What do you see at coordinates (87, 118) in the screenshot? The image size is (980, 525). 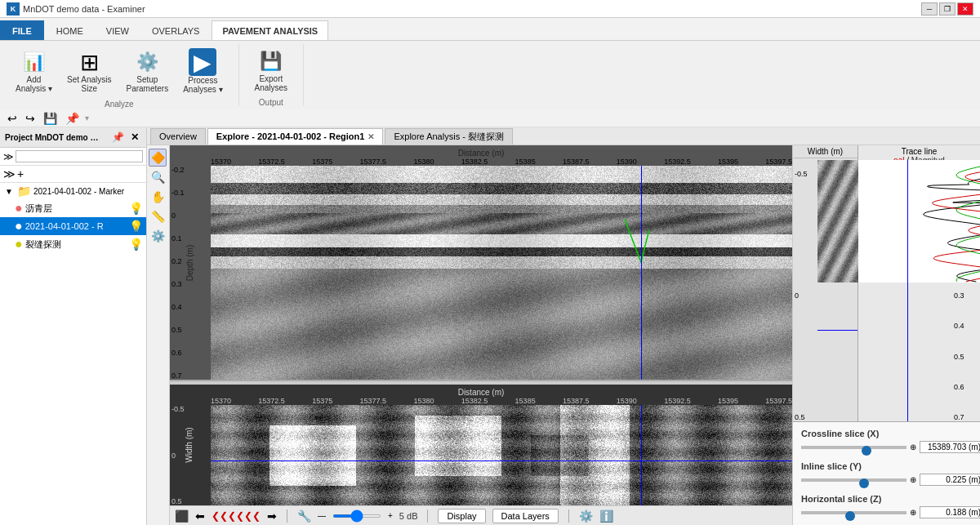 I see `qa-more: ▾` at bounding box center [87, 118].